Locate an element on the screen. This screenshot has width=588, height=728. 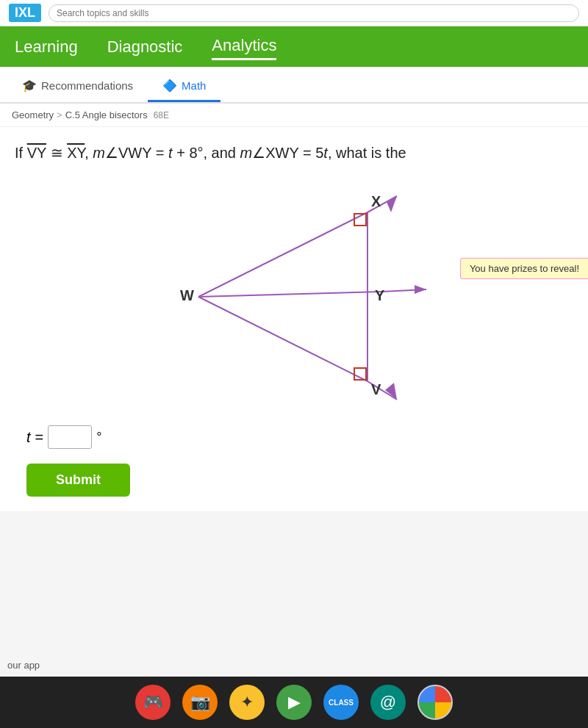
nav-learning: Learning is located at coordinates (46, 47).